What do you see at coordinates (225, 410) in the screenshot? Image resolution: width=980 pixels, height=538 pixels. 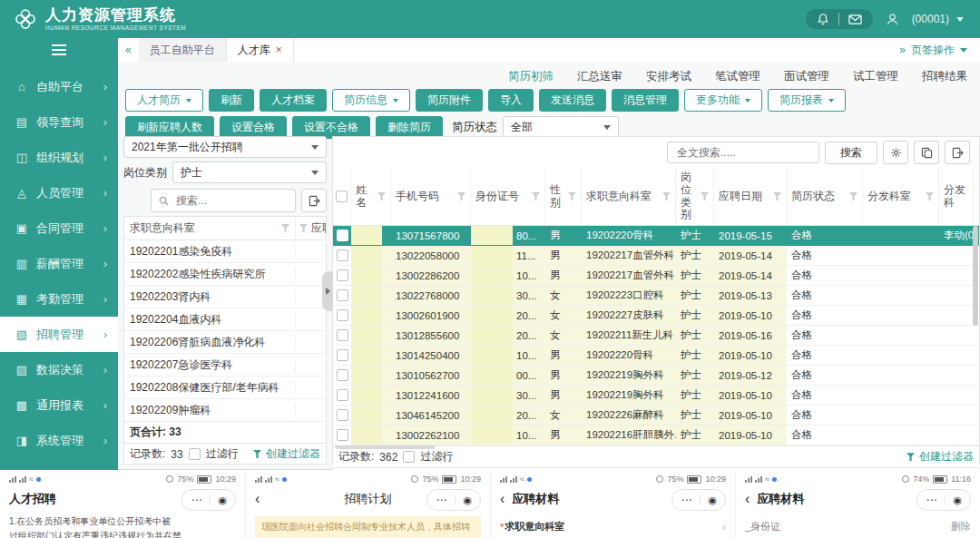 I see `department-row: 19202209肿瘤科` at bounding box center [225, 410].